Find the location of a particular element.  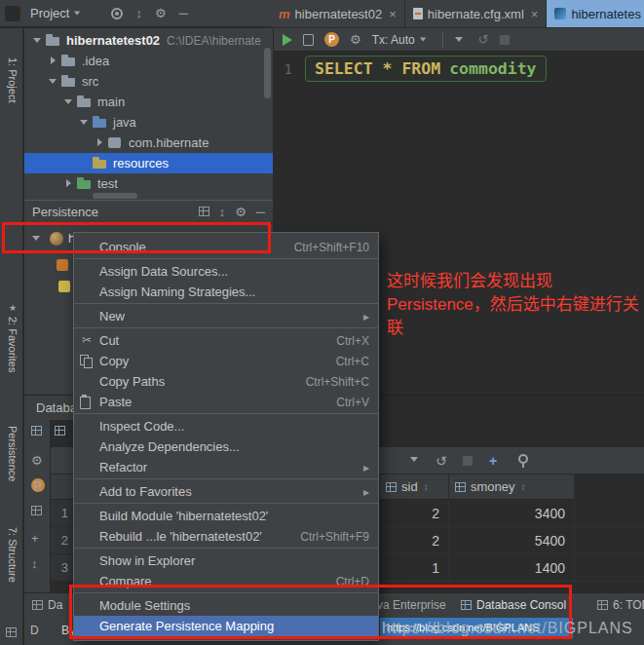

column-header-smoney: smoney is located at coordinates (512, 487).